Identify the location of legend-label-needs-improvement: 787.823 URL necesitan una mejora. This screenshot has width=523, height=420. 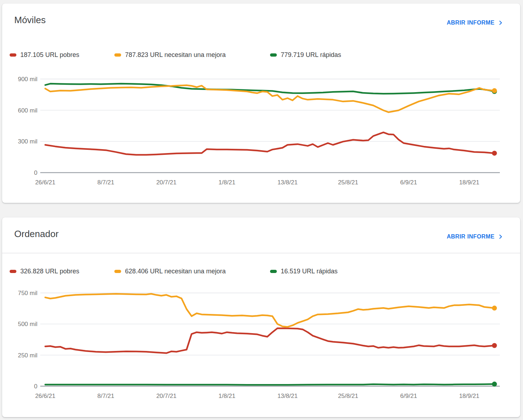
(175, 55).